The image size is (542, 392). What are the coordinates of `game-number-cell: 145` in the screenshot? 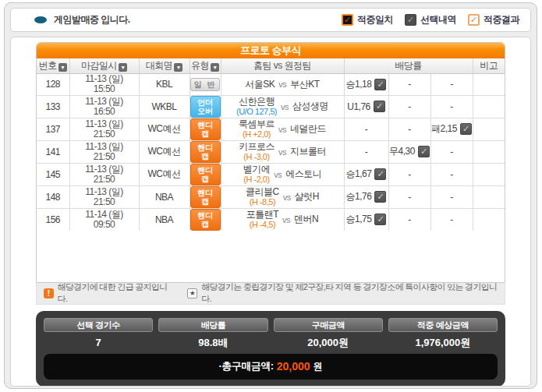 It's located at (53, 175).